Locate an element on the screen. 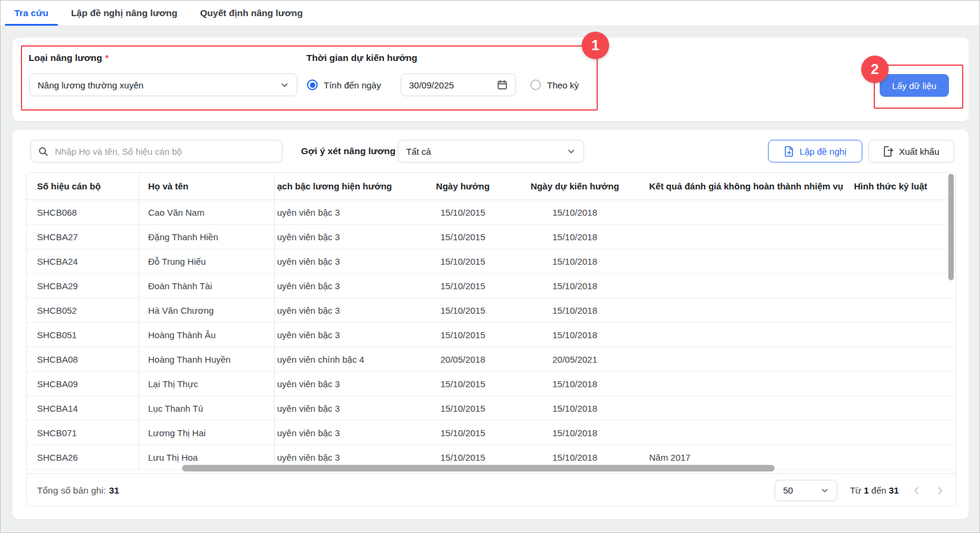 Image resolution: width=980 pixels, height=533 pixels. pagination-range: Từ 1 đến 31 is located at coordinates (874, 490).